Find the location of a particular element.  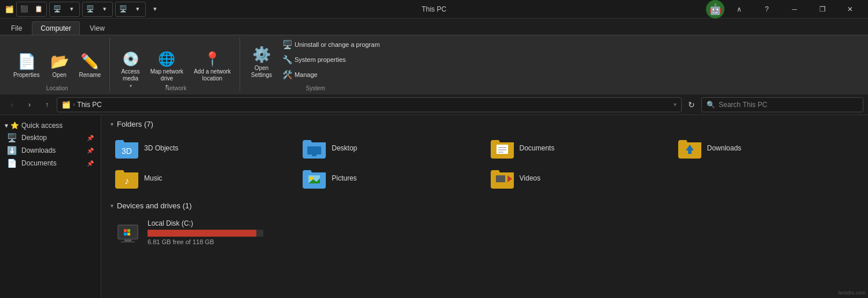

rename-icon: ✏️ is located at coordinates (90, 61).